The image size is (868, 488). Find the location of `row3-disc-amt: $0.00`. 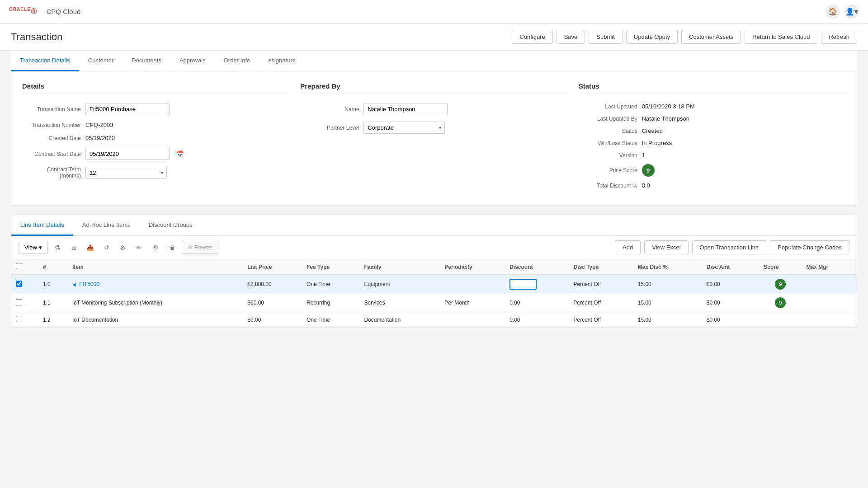

row3-disc-amt: $0.00 is located at coordinates (731, 320).